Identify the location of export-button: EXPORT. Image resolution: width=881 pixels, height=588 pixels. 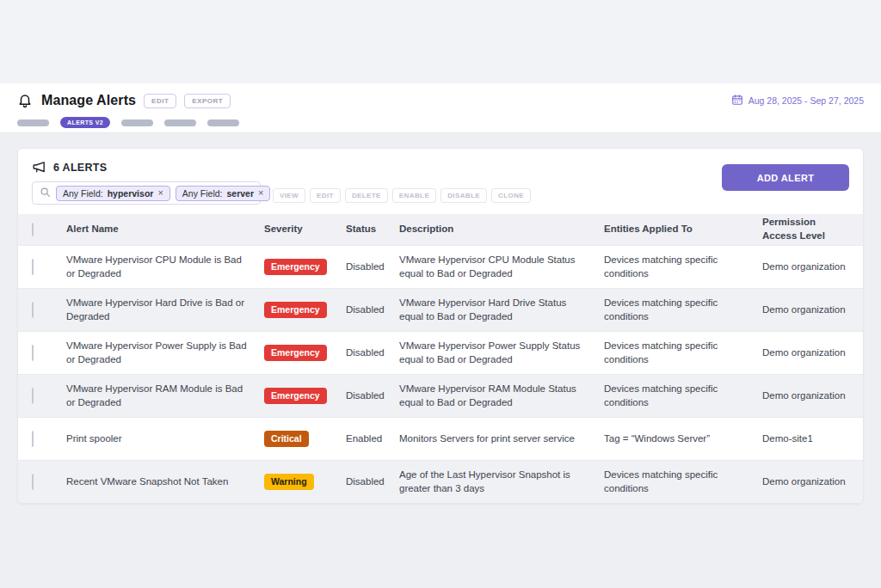
(207, 101).